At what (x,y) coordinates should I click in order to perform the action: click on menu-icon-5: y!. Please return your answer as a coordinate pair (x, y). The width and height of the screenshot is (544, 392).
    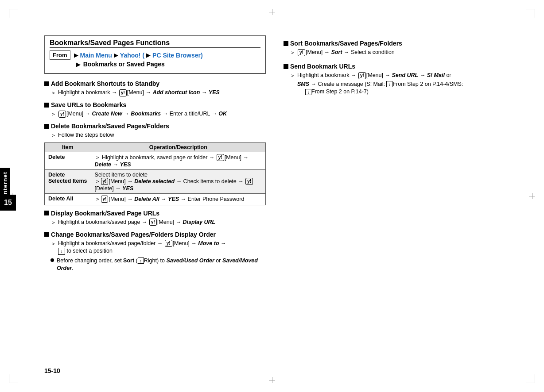
    Looking at the image, I should click on (249, 181).